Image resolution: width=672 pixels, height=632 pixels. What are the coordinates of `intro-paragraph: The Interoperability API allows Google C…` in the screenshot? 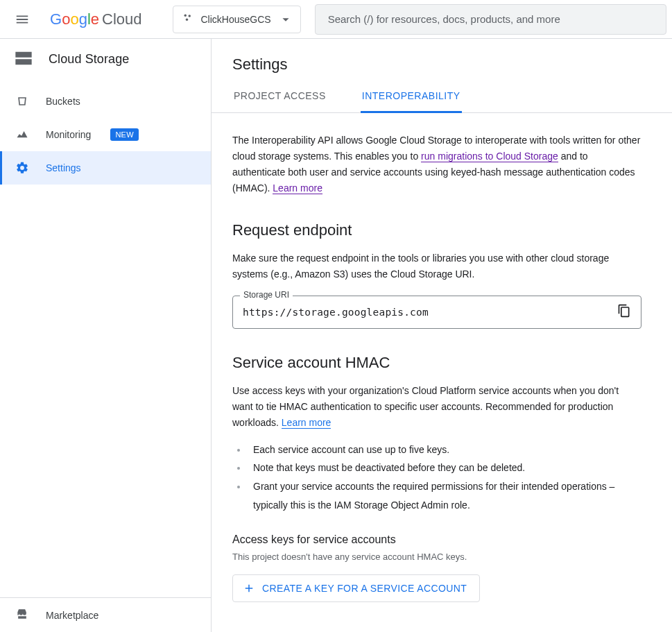 It's located at (437, 164).